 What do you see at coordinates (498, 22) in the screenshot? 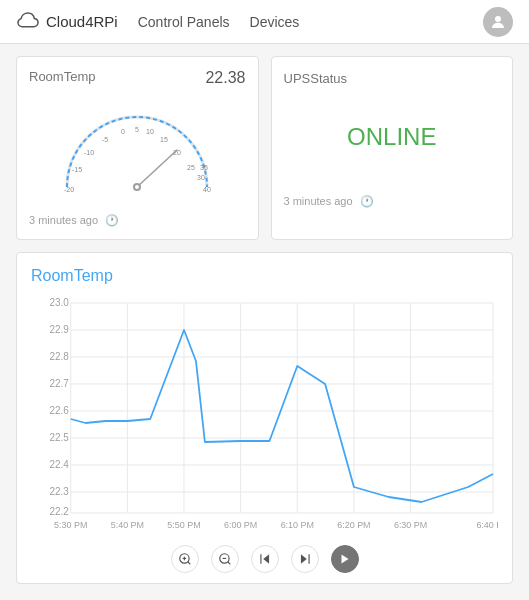
I see `user-icon` at bounding box center [498, 22].